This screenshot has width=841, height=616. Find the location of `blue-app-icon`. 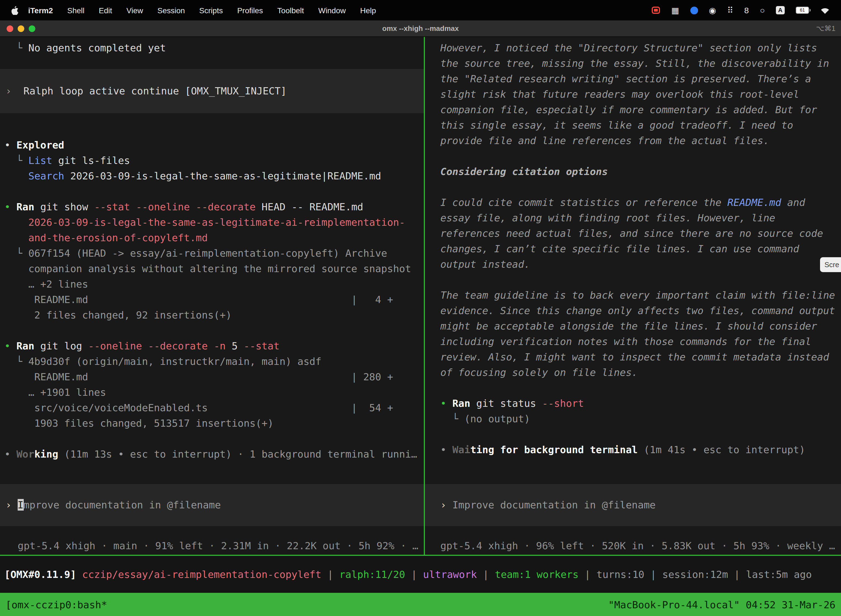

blue-app-icon is located at coordinates (694, 10).